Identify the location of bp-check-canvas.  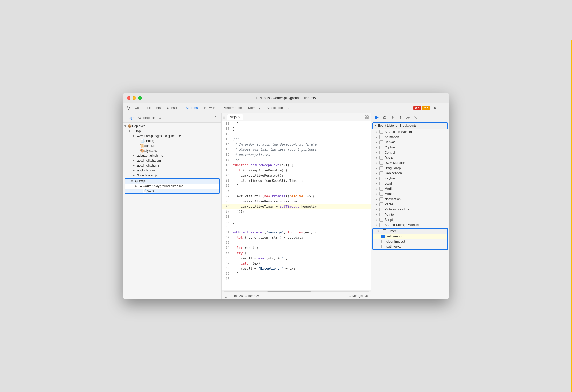
(381, 142).